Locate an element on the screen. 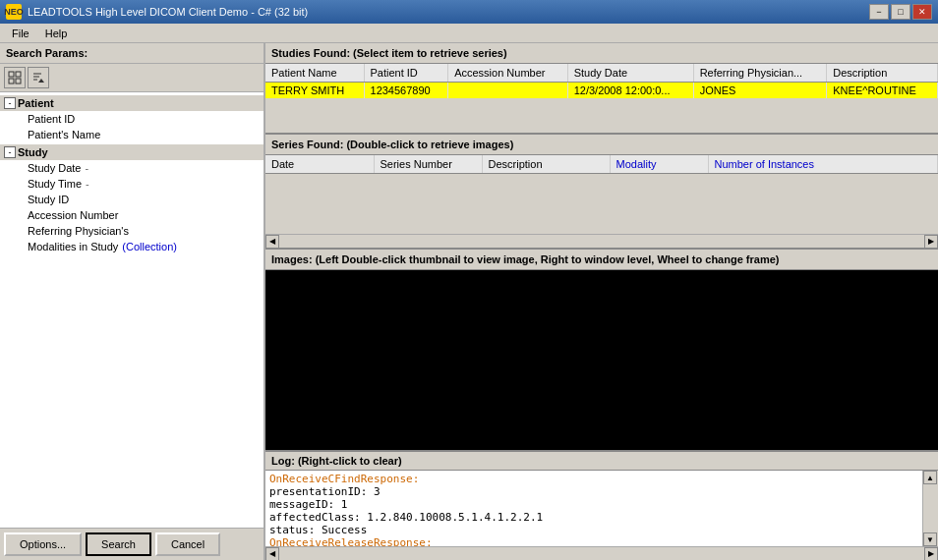  cell-study-date: 12/3/2008 12:00:0... is located at coordinates (630, 90).